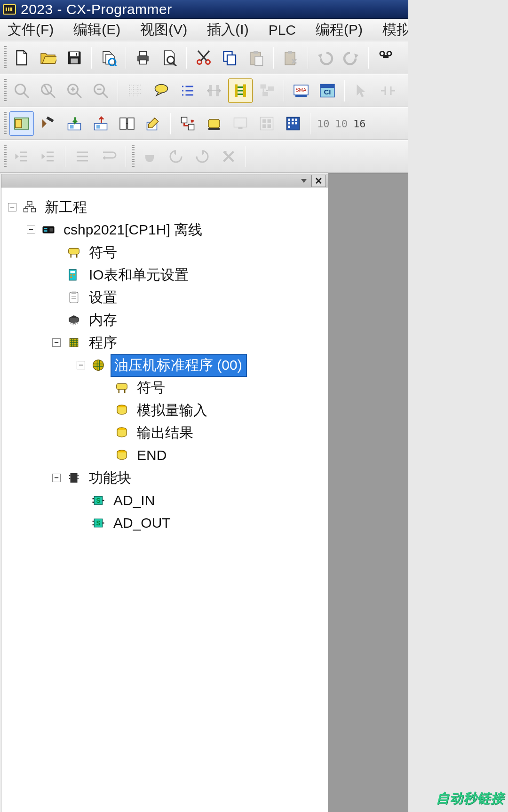  What do you see at coordinates (301, 91) in the screenshot?
I see `sma-button: SMA` at bounding box center [301, 91].